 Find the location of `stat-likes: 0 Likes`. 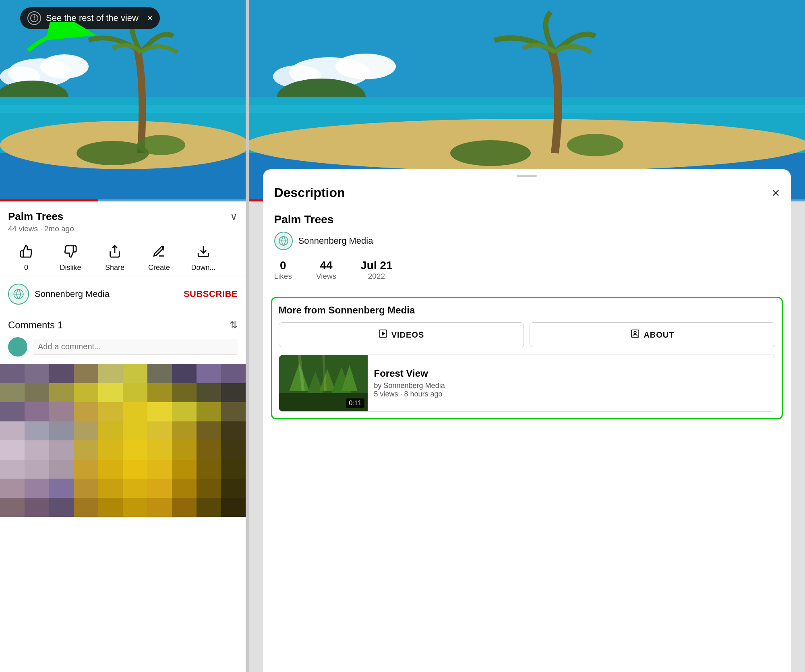

stat-likes: 0 Likes is located at coordinates (283, 270).